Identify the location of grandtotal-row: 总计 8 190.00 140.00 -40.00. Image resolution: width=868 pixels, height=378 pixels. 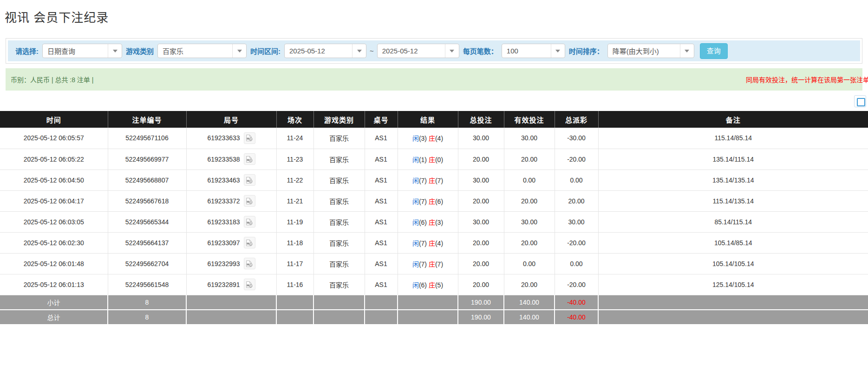
(434, 317).